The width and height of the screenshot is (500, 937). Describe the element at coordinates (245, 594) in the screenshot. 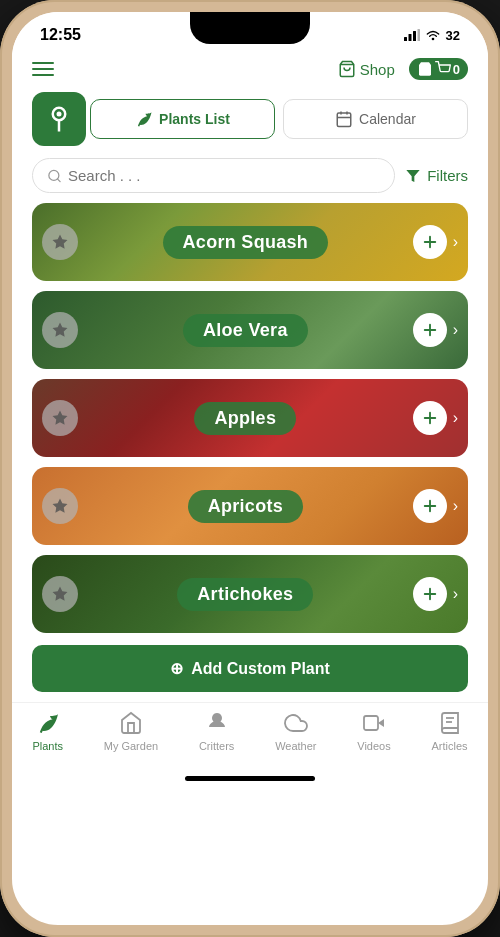

I see `plant-name-badge: Artichokes` at that location.